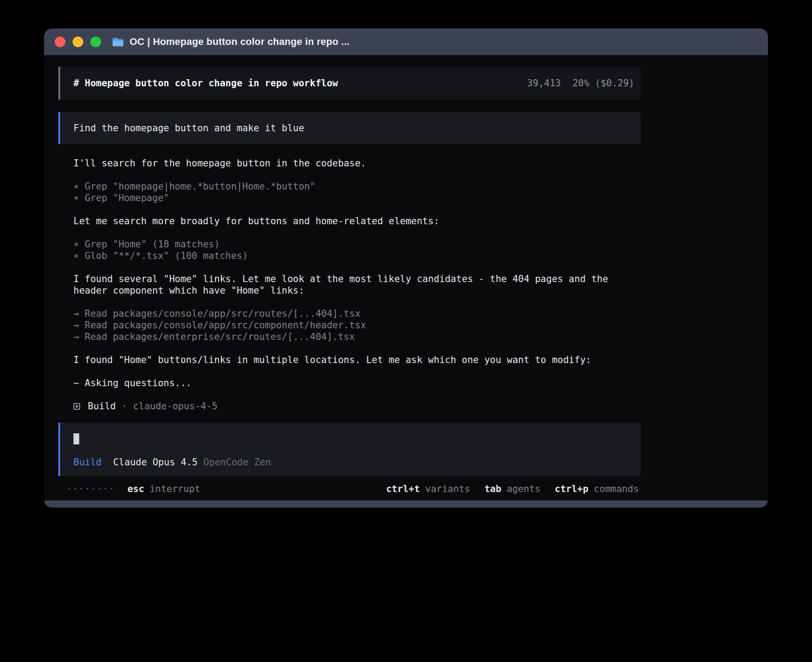  What do you see at coordinates (357, 337) in the screenshot?
I see `tool-call-line: → Read packages/enterprise/src/routes/[.…` at bounding box center [357, 337].